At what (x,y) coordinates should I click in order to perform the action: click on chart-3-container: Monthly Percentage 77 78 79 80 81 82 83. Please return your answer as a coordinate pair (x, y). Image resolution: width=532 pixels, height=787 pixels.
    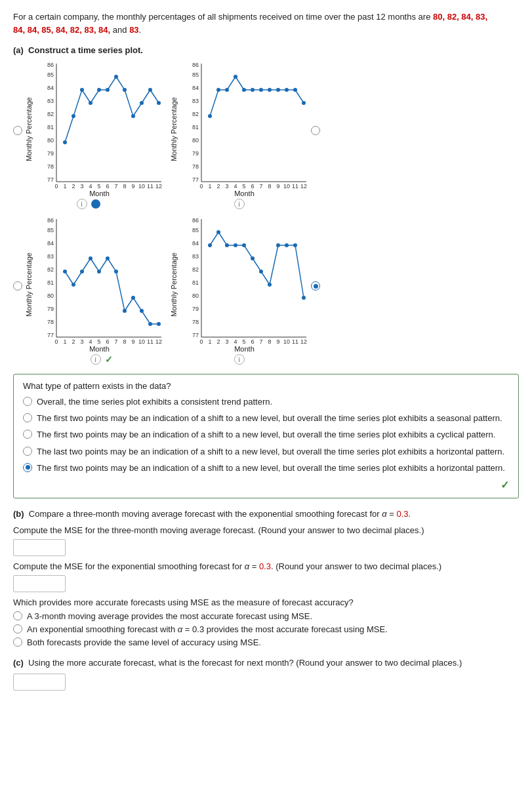
    Looking at the image, I should click on (88, 290).